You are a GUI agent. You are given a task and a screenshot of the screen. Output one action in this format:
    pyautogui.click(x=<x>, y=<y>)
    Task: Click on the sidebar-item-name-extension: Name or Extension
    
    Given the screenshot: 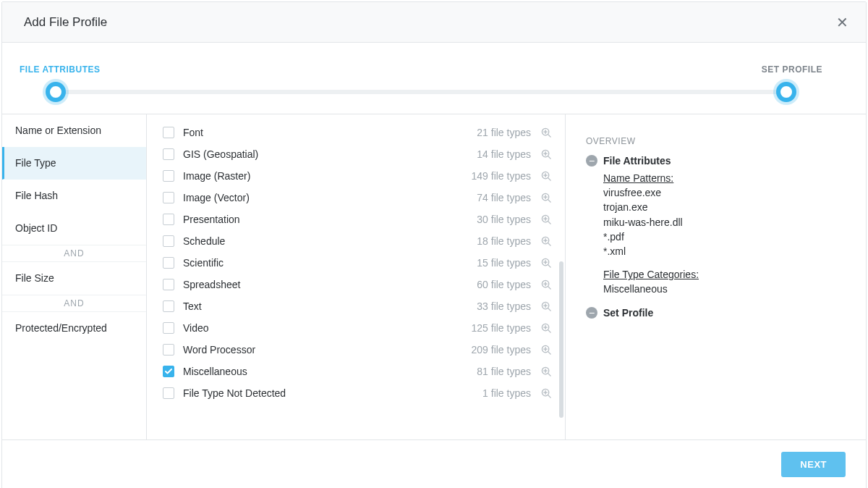 What is the action you would take?
    pyautogui.click(x=74, y=130)
    